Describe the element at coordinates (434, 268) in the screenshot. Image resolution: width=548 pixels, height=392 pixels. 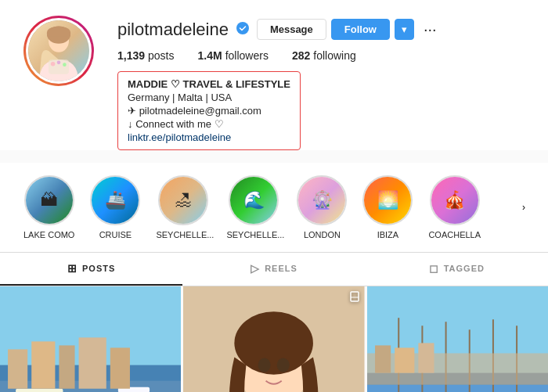
I see `tab-icon: ◻` at that location.